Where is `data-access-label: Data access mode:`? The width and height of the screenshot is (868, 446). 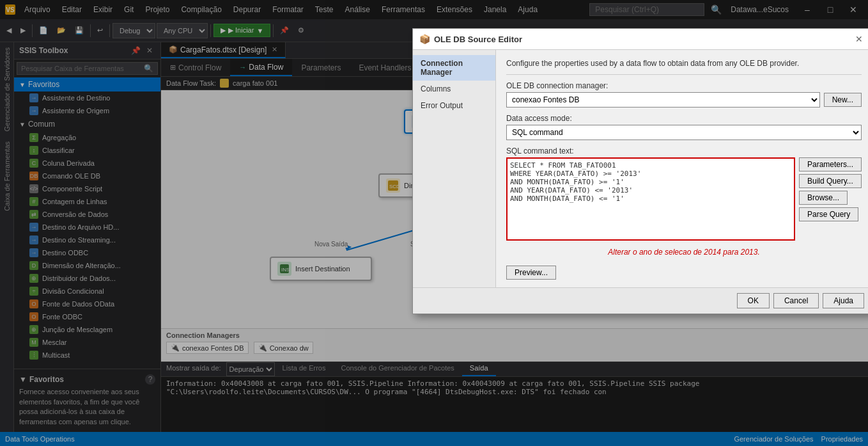
data-access-label: Data access mode: is located at coordinates (684, 118).